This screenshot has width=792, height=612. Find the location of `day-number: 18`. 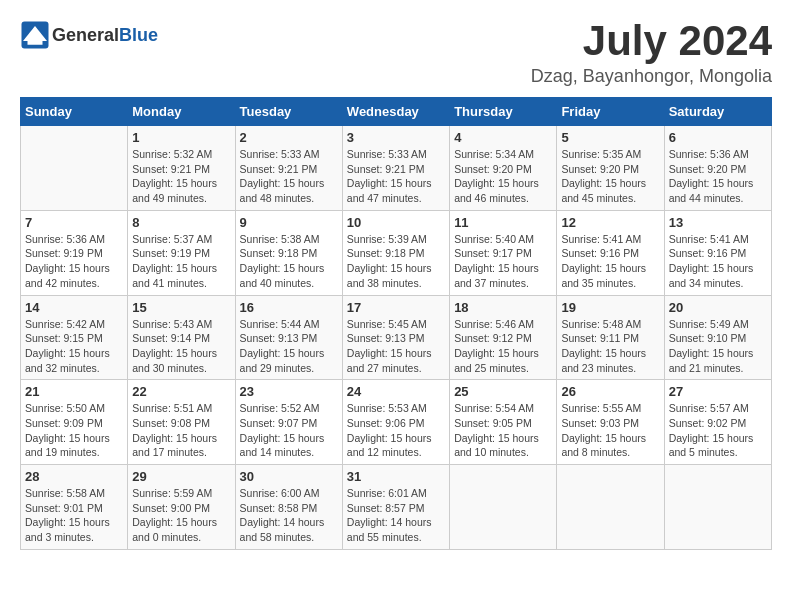

day-number: 18 is located at coordinates (503, 308).